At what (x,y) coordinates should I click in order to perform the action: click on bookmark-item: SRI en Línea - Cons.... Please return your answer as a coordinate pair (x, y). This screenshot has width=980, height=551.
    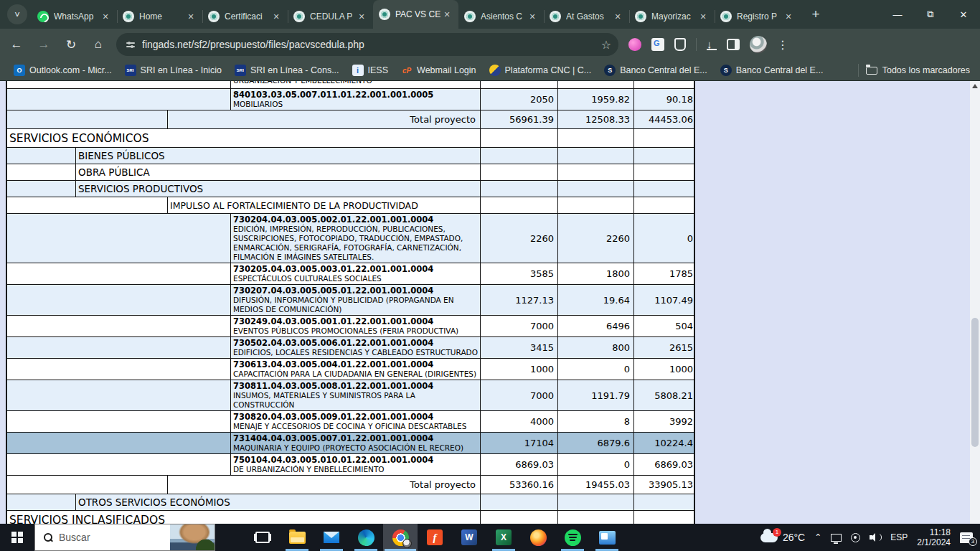
    Looking at the image, I should click on (287, 70).